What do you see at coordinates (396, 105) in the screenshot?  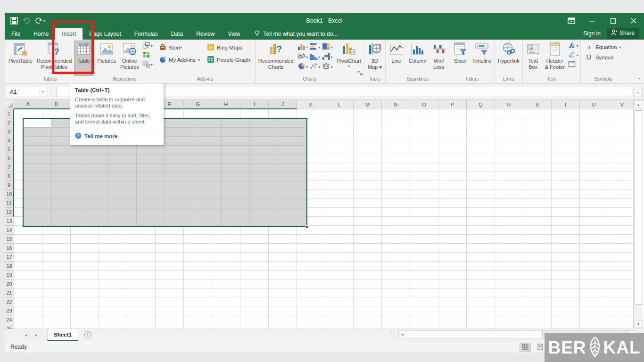 I see `column-header-n: N` at bounding box center [396, 105].